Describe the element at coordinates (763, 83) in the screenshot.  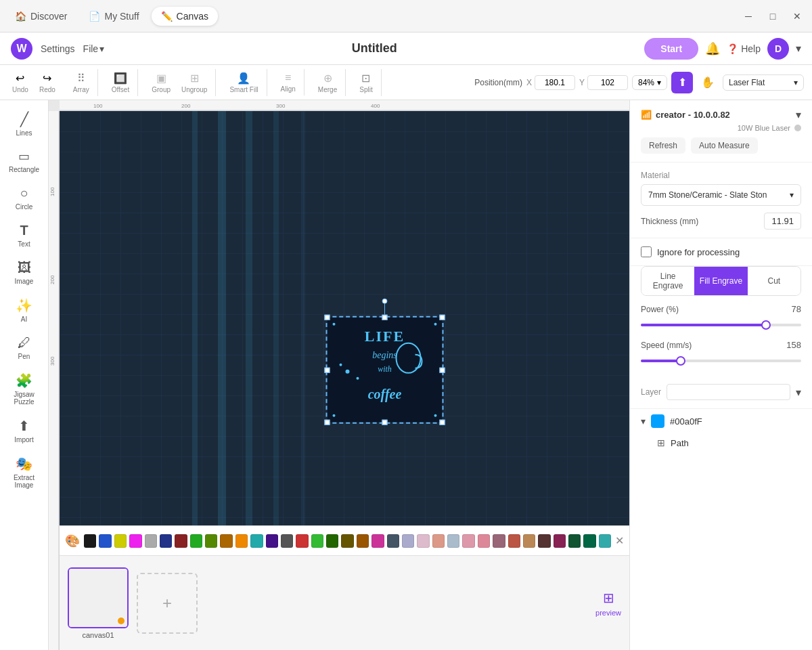
I see `machine-type-select: Laser Flat ▾` at that location.